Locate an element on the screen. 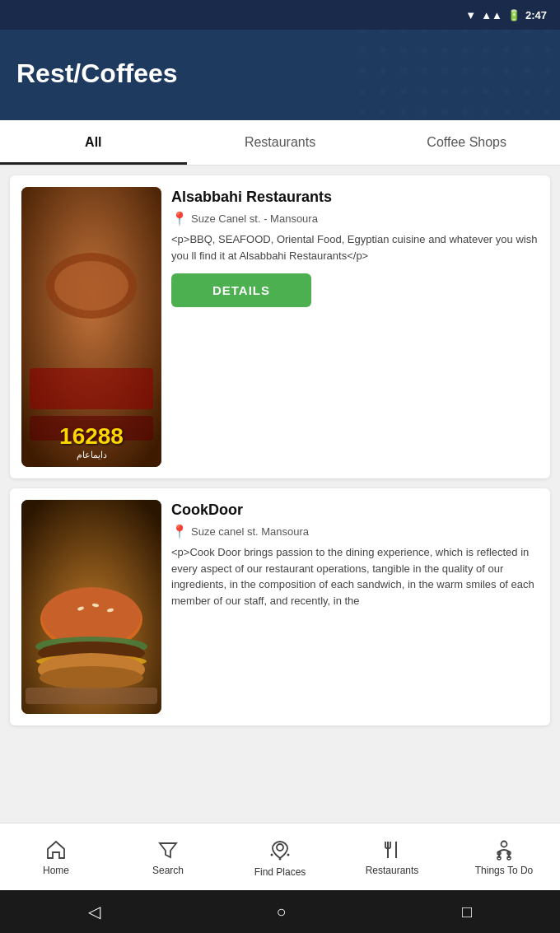  nav-find-places: Find Places is located at coordinates (280, 856).